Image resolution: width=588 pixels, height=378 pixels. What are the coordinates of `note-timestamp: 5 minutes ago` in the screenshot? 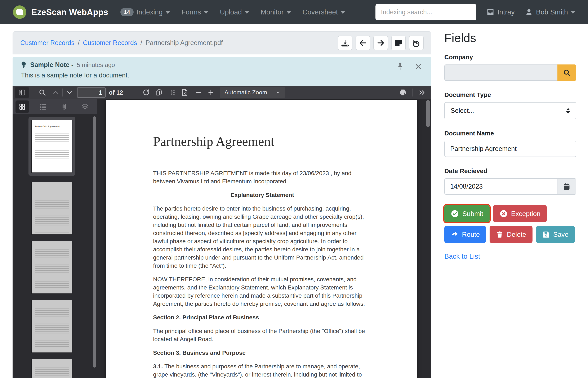 It's located at (96, 65).